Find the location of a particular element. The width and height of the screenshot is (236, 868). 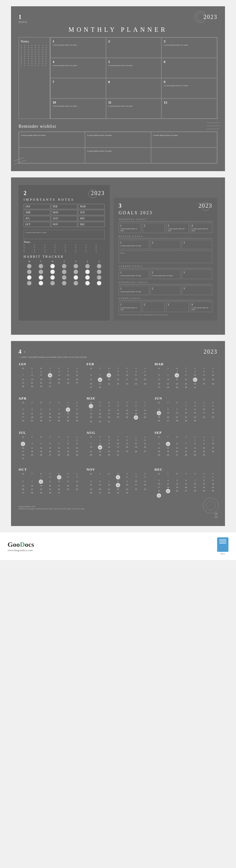

days-grid: 1234567891011121314151617181920212223242… is located at coordinates (50, 413).